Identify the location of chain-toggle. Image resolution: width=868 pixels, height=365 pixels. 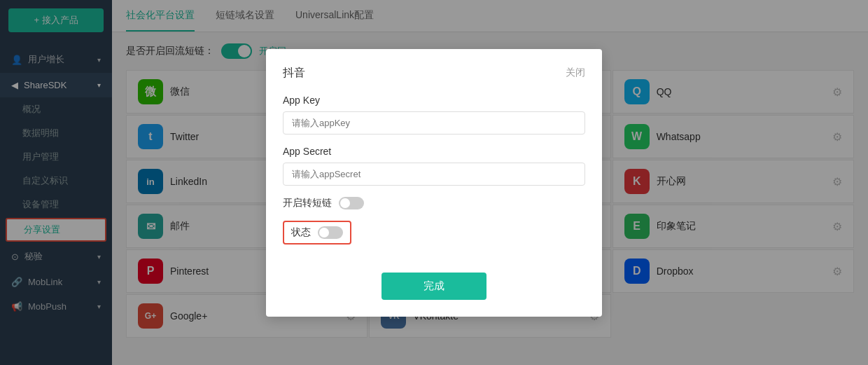
(351, 203).